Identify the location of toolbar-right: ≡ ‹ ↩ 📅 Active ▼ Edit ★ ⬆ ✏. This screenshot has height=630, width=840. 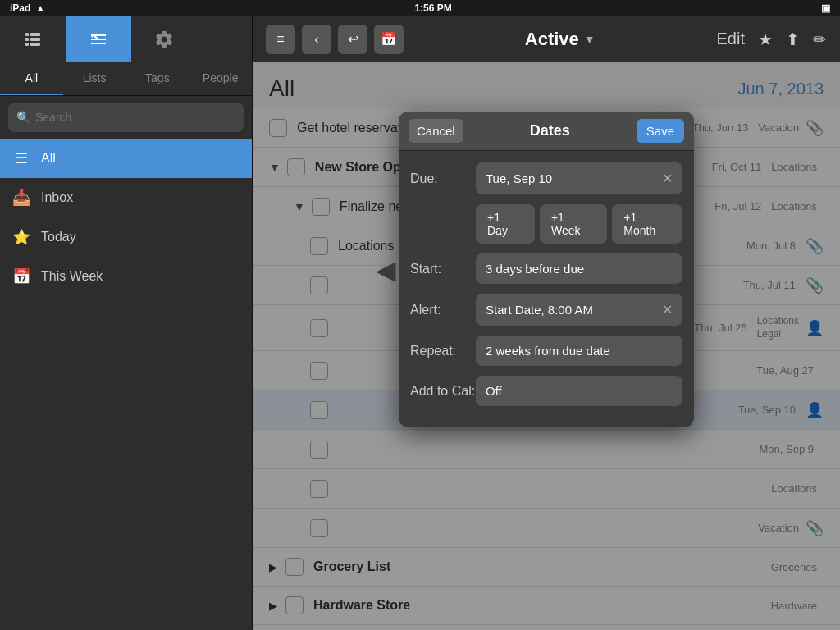
(546, 39).